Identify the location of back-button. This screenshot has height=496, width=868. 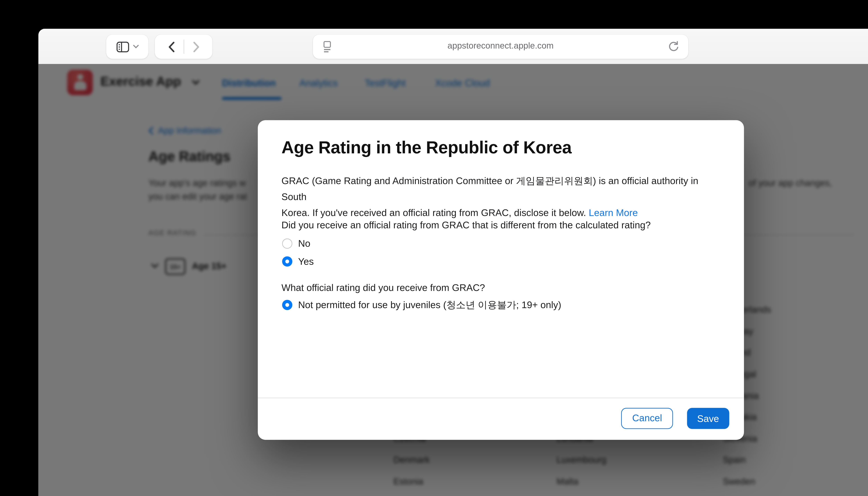
(171, 47).